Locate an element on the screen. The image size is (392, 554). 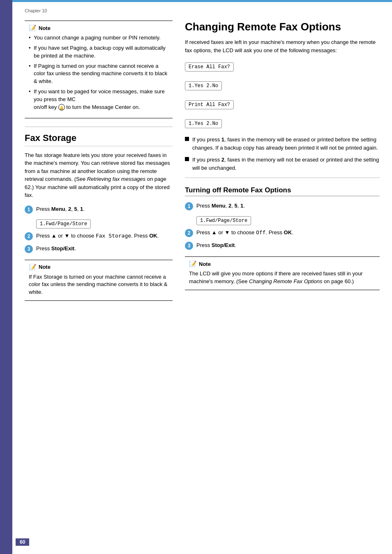
fax-step-2: 2 Press ▲ or ▼ to choose Fax Storage. Pr… is located at coordinates (99, 236).